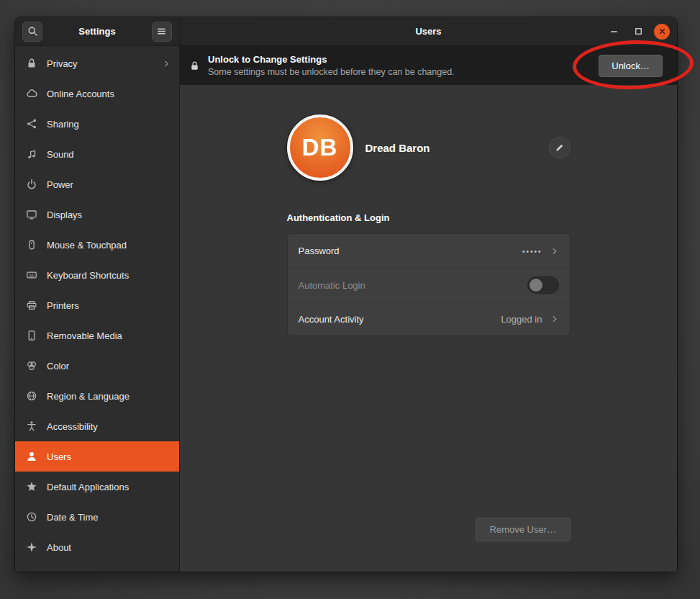 The width and height of the screenshot is (700, 599). What do you see at coordinates (109, 517) in the screenshot?
I see `sidebar-item-label: Date & Time` at bounding box center [109, 517].